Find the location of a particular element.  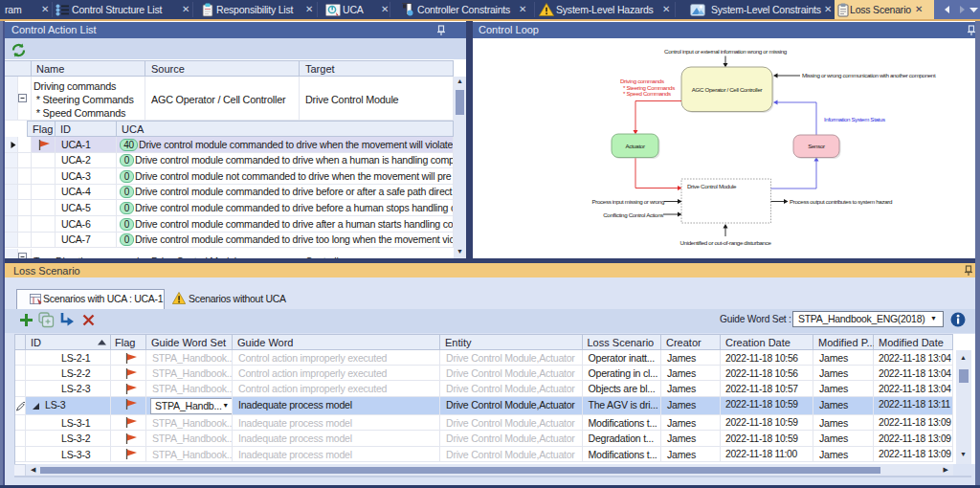

svg-text: Process input missing or wrong is located at coordinates (629, 201).